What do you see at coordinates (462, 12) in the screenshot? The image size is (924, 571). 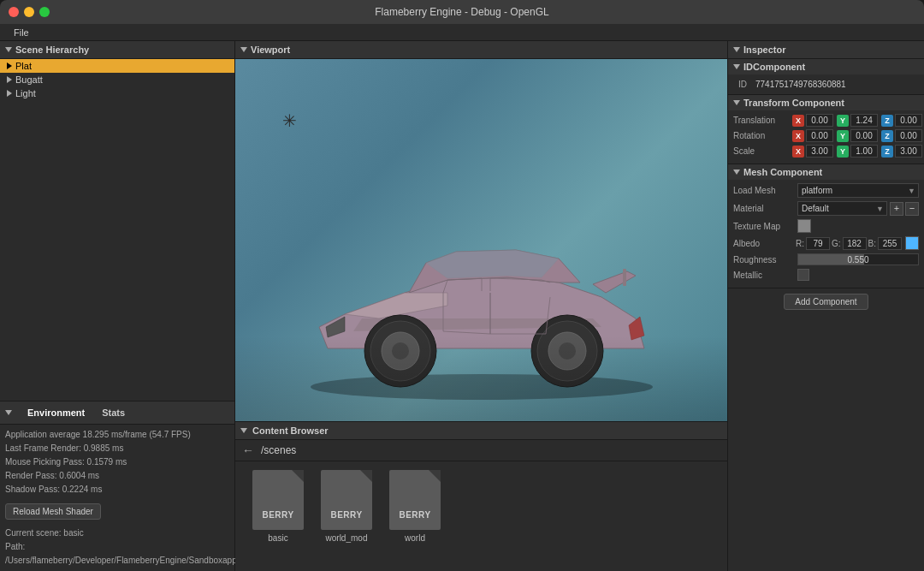 I see `window-title: Flameberry Engine - Debug - OpenGL` at bounding box center [462, 12].